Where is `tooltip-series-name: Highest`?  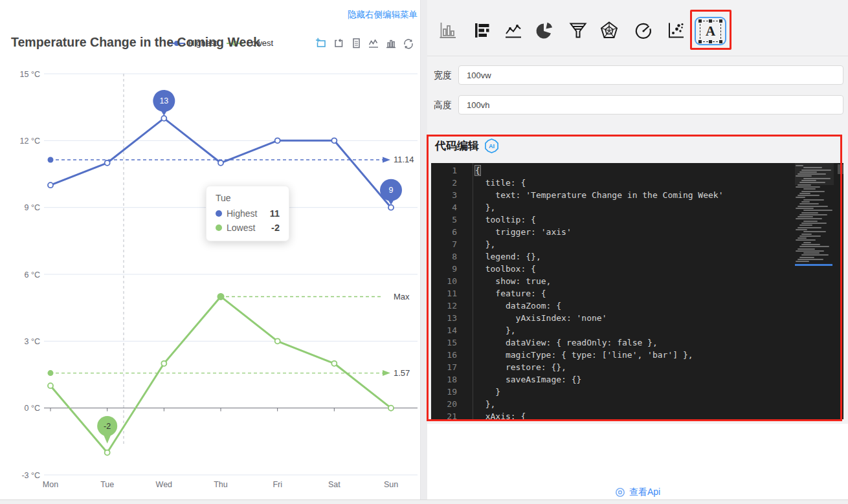
tooltip-series-name: Highest is located at coordinates (242, 214).